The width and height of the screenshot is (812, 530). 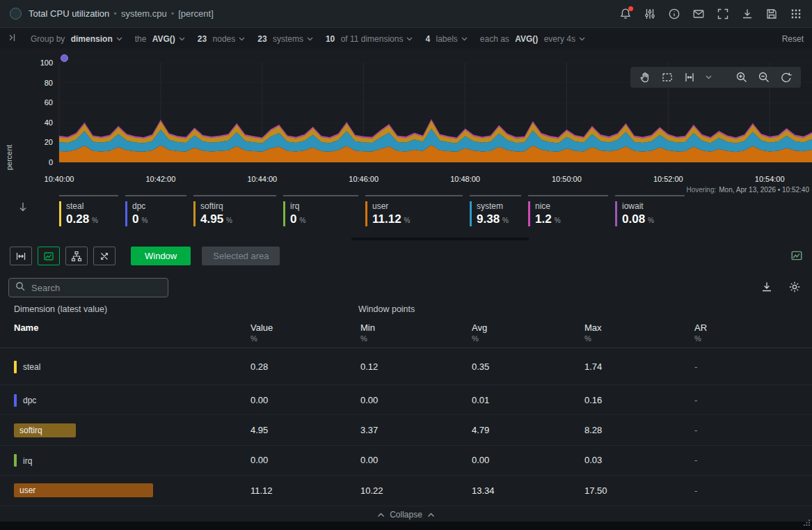 What do you see at coordinates (416, 335) in the screenshot?
I see `column-header-min: Min%` at bounding box center [416, 335].